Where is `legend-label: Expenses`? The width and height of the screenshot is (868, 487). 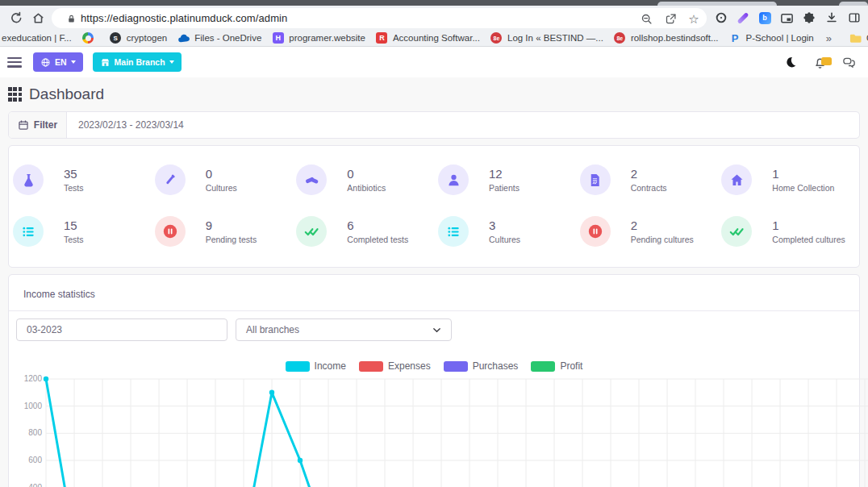 legend-label: Expenses is located at coordinates (410, 366).